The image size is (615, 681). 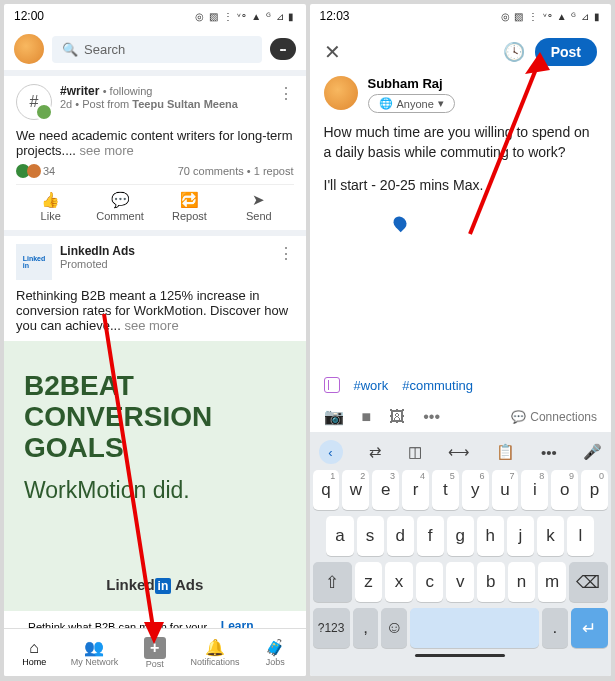 What do you see at coordinates (94, 652) in the screenshot?
I see `nav-network: 👥My Network` at bounding box center [94, 652].